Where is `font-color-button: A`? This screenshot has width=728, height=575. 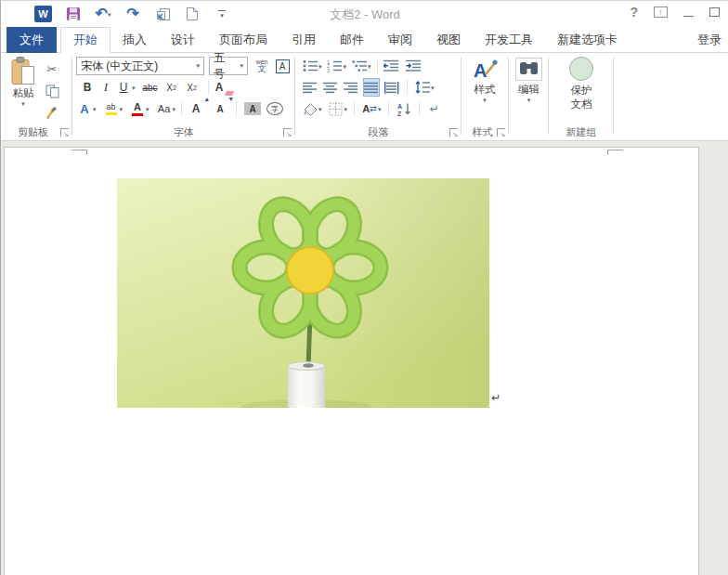
font-color-button: A is located at coordinates (137, 109).